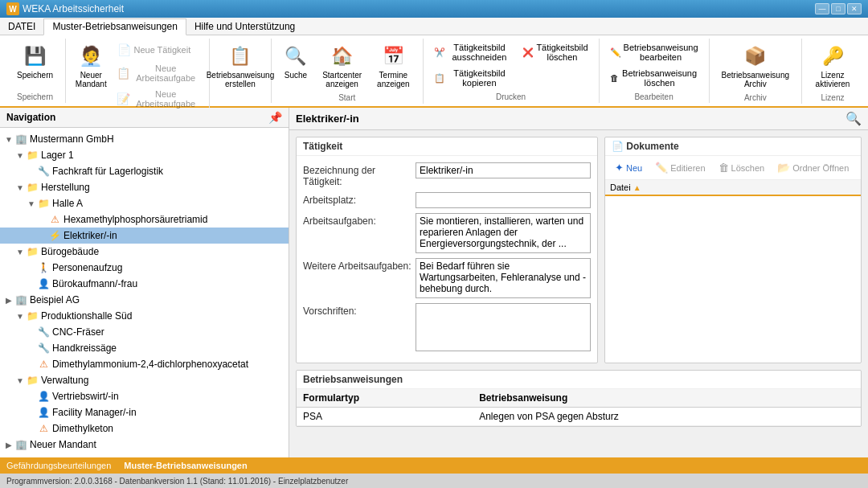 This screenshot has width=868, height=488. I want to click on drucken-small-right: ❌ Tätigkeitsbild löschen, so click(555, 52).